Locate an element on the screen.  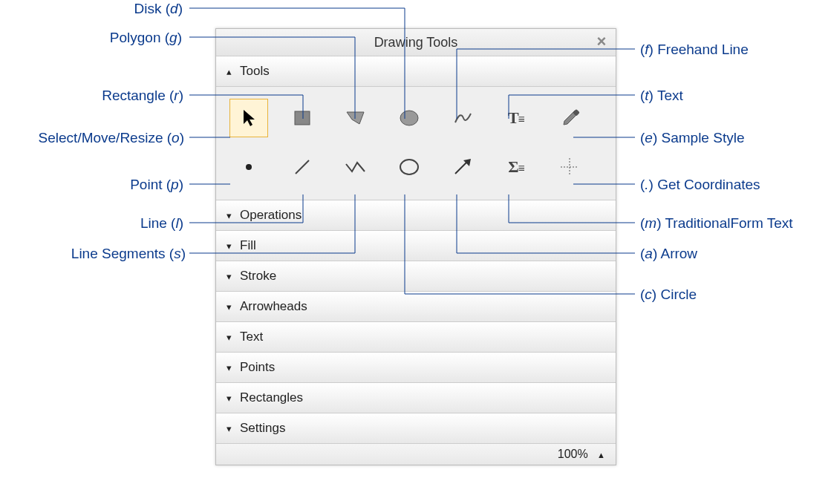
section-label: Stroke is located at coordinates (258, 276).